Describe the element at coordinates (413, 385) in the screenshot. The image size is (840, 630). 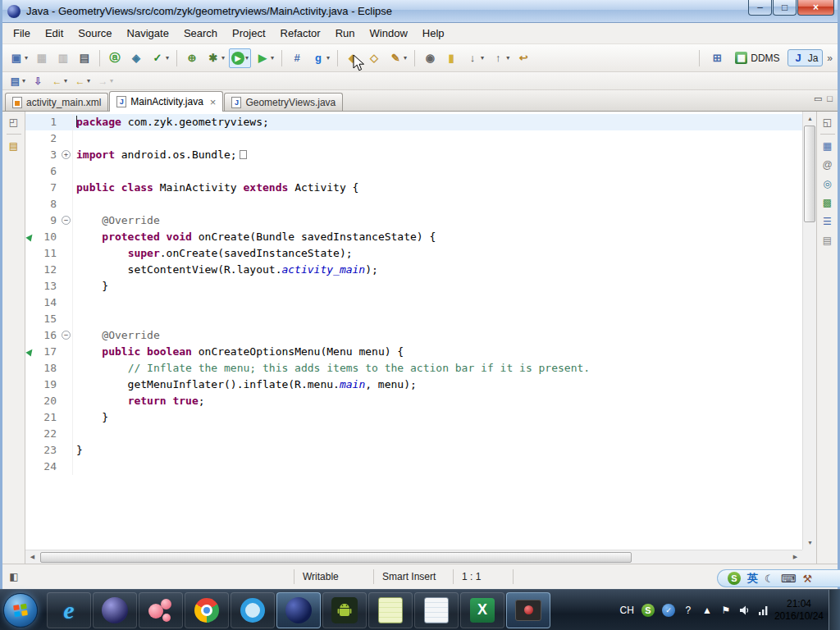
I see `code-line: 19 getMenuInflater().inflate(R.menu.main…` at that location.